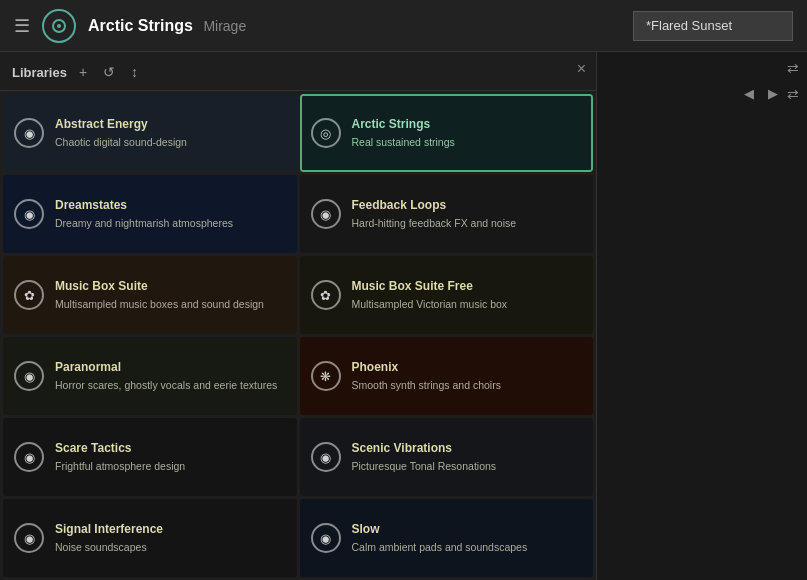  I want to click on library-card-paranormal: ◉ Paranormal Horror scares, ghostly voca…, so click(150, 376).